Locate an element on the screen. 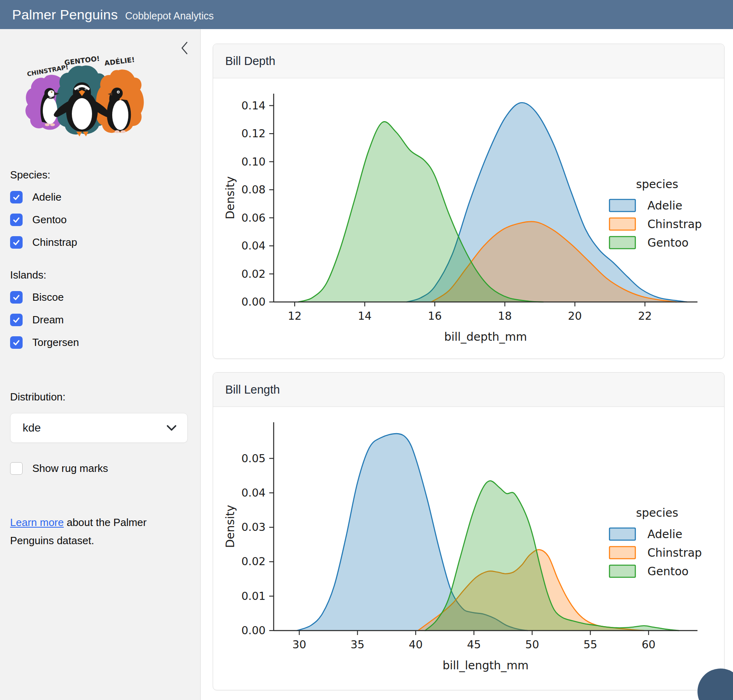  adelie-checkbox is located at coordinates (16, 197).